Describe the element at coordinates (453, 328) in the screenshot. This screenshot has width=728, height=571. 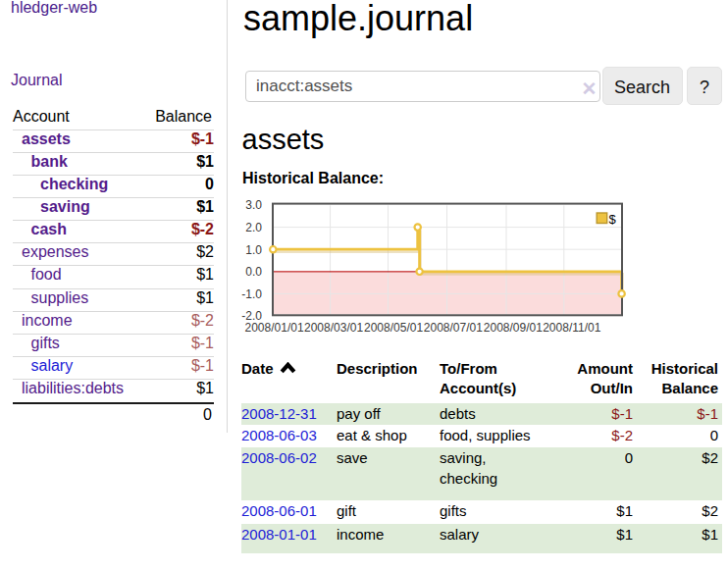
I see `svg-text: 2008/07/01` at that location.